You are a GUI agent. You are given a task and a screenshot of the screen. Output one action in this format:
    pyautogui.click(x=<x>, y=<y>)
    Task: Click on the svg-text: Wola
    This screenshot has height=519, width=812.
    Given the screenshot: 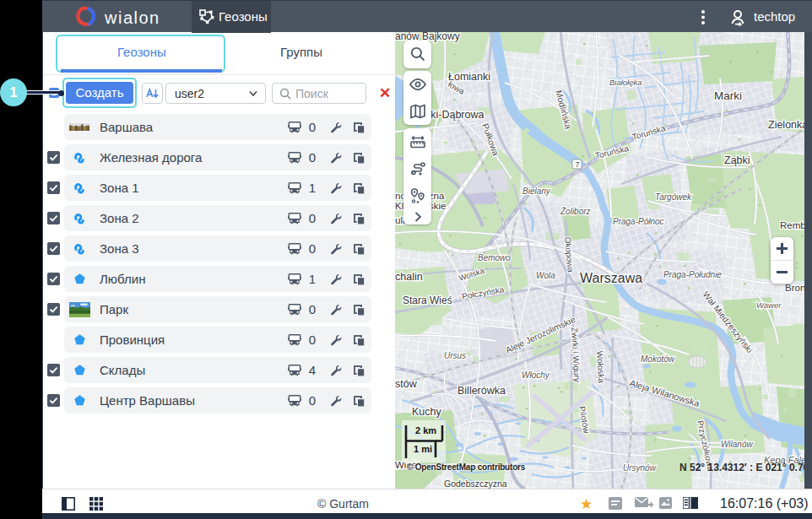 What is the action you would take?
    pyautogui.click(x=545, y=275)
    